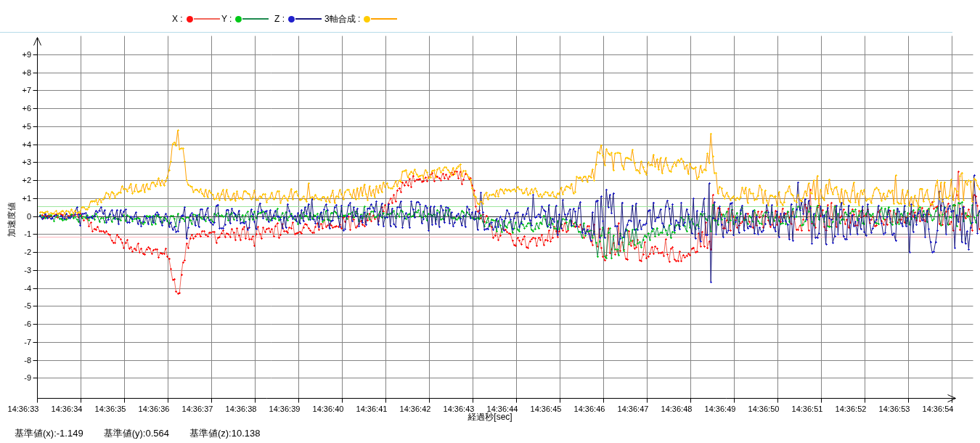  What do you see at coordinates (309, 19) in the screenshot?
I see `legend-line-z-icon` at bounding box center [309, 19].